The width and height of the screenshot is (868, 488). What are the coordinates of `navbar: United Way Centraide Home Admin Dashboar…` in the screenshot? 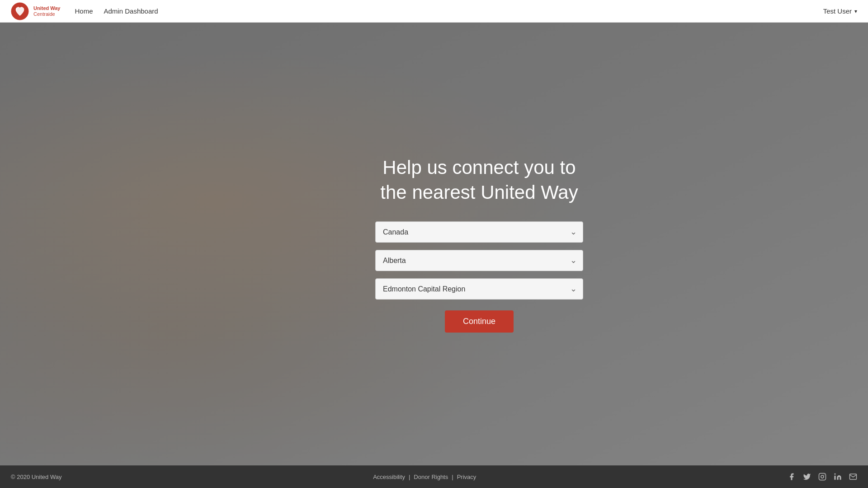 It's located at (434, 11).